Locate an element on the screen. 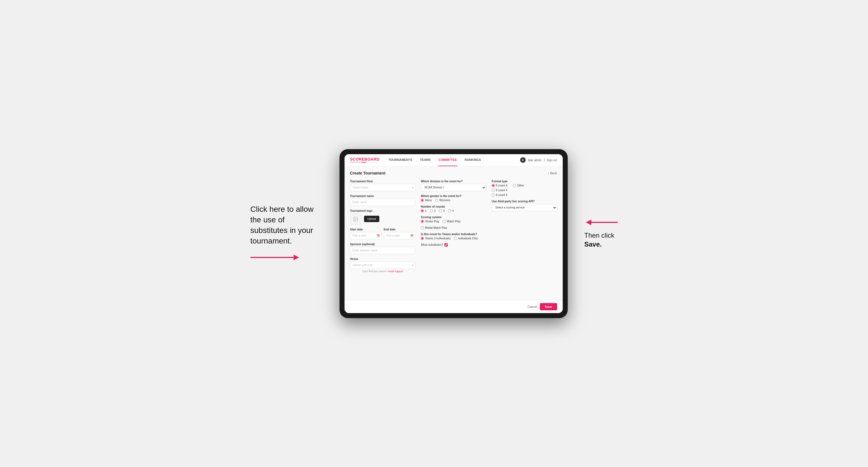 The image size is (868, 467). tournament-host-input is located at coordinates (383, 187).